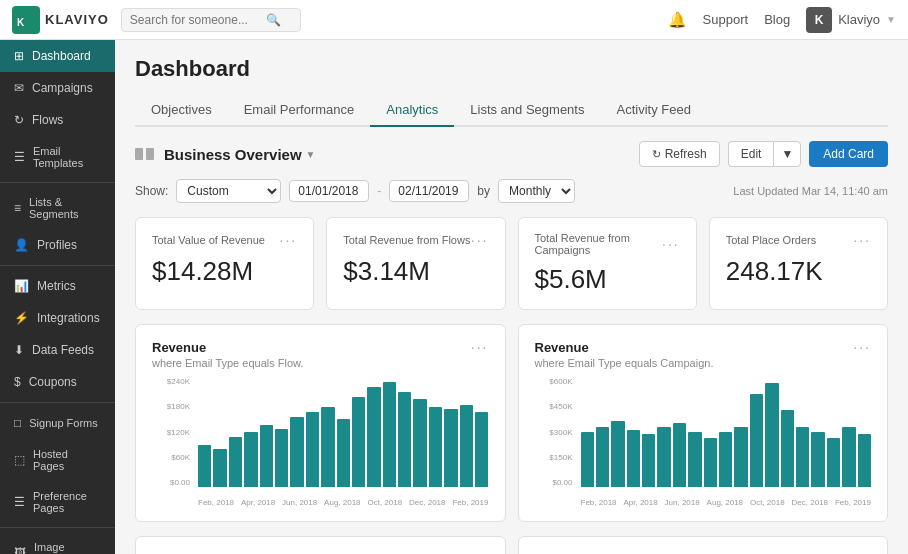  Describe the element at coordinates (19, 350) in the screenshot. I see `data-feeds-icon: ⬇` at that location.